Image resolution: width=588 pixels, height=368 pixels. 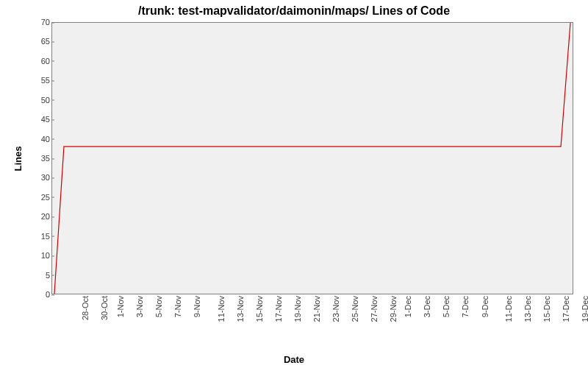 What do you see at coordinates (375, 309) in the screenshot?
I see `x-tick: 27-Nov` at bounding box center [375, 309].